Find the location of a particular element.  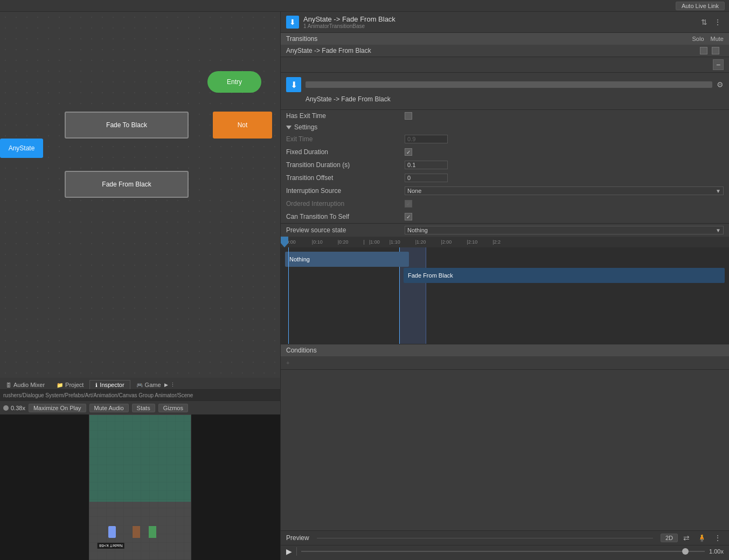

tab-inspector-label: Inspector is located at coordinates (112, 385).